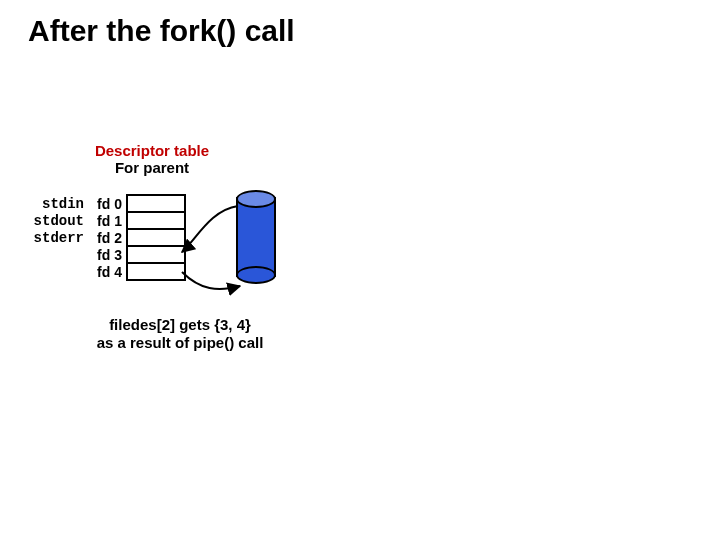 The image size is (720, 540). What do you see at coordinates (210, 229) in the screenshot?
I see `arrow-fd3-read` at bounding box center [210, 229].